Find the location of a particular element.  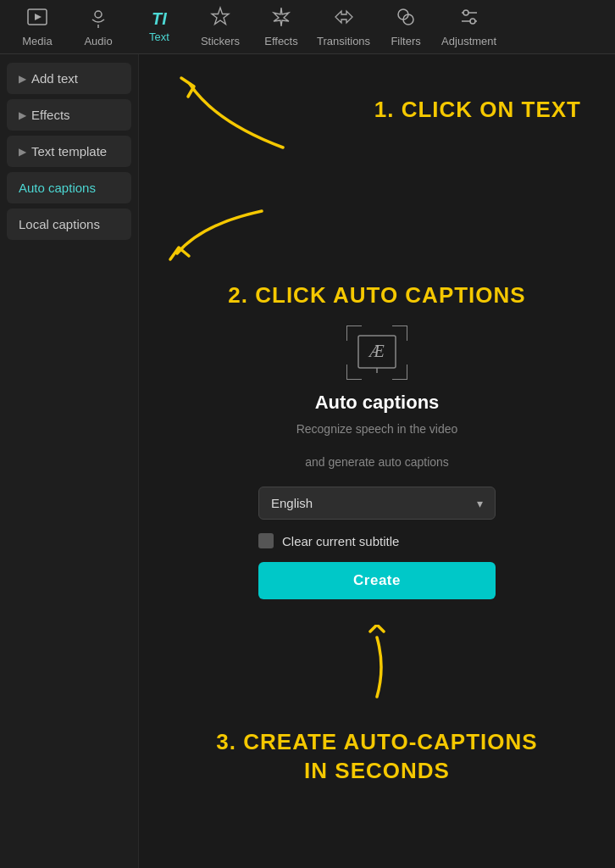

create-button: Create is located at coordinates (377, 581).